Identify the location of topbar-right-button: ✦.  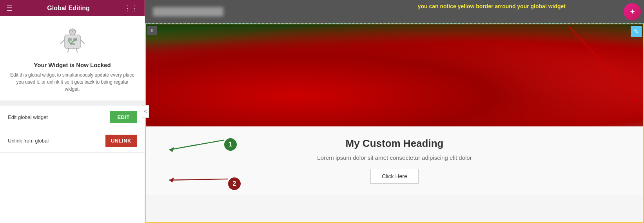
(632, 12).